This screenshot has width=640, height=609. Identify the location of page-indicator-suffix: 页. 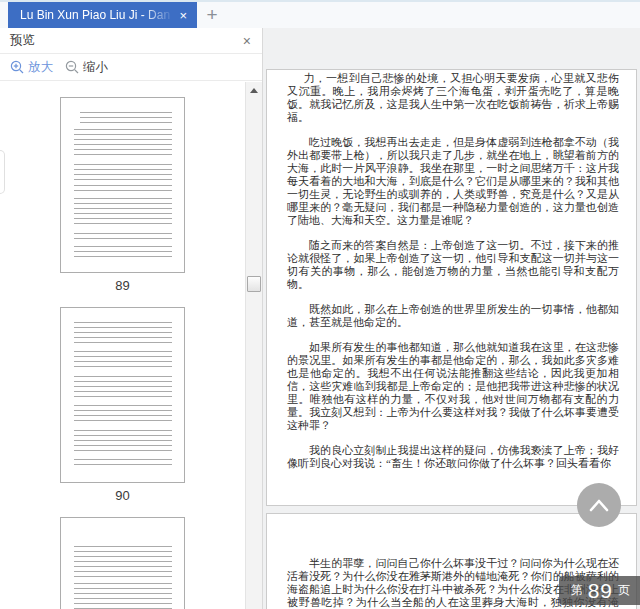
(624, 590).